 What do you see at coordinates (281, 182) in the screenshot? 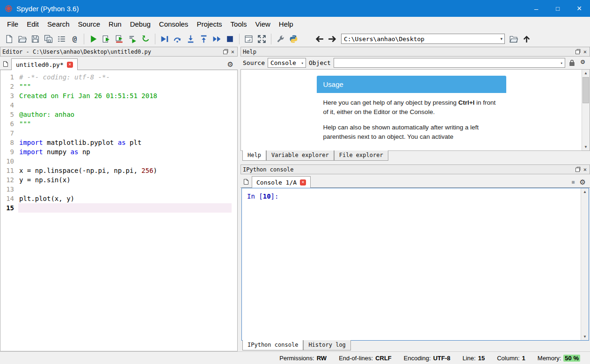
I see `console-tab: Console 1/A ×` at bounding box center [281, 182].